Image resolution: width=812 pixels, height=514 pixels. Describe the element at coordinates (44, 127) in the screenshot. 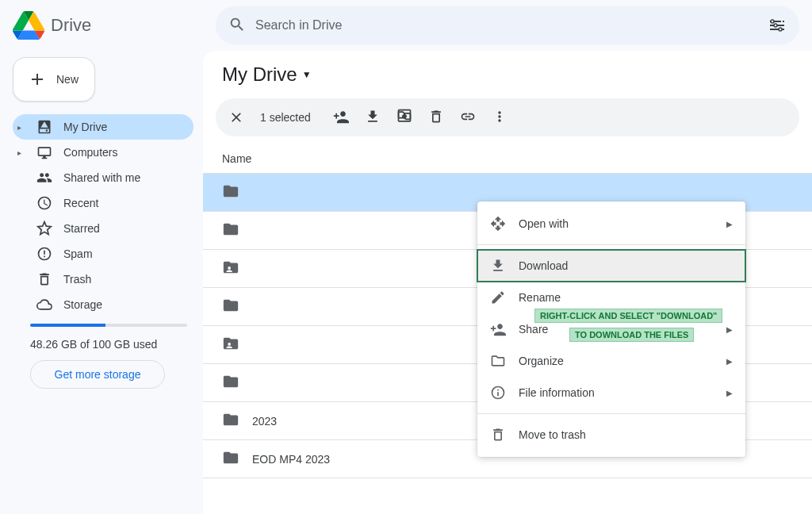

I see `drive-icon` at that location.